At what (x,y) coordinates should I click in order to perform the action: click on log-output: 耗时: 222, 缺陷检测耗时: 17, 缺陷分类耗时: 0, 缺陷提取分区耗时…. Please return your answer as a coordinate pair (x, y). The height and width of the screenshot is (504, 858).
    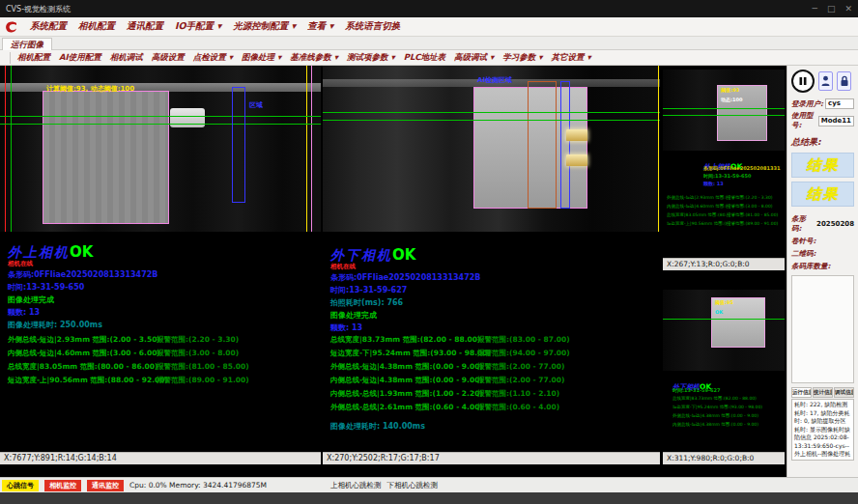
    Looking at the image, I should click on (823, 430).